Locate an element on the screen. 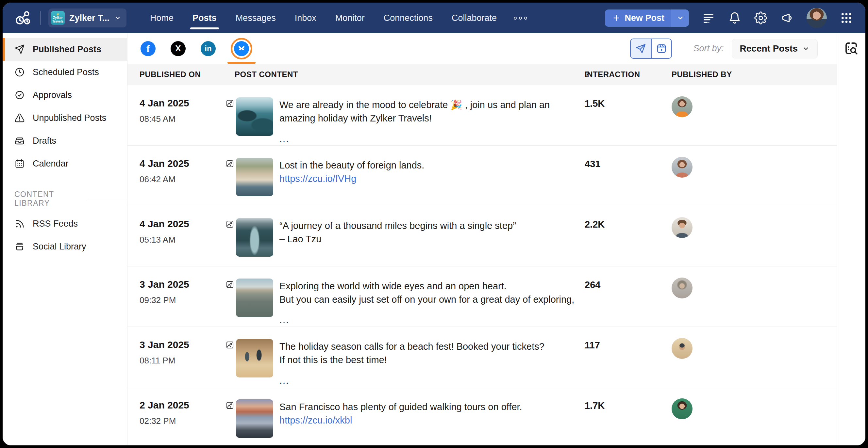 This screenshot has height=448, width=868. post-content: San Francisco has plenty of guided walki… is located at coordinates (432, 413).